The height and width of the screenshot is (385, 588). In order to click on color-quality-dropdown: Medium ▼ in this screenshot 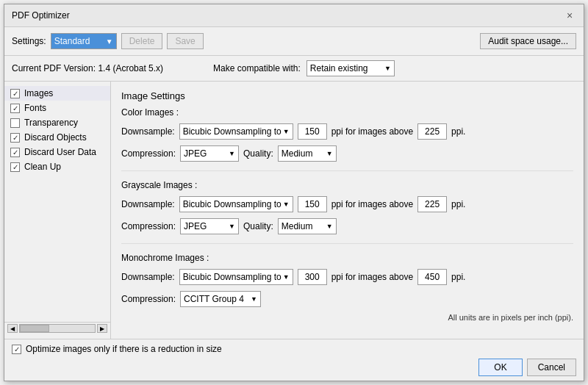, I will do `click(307, 154)`.